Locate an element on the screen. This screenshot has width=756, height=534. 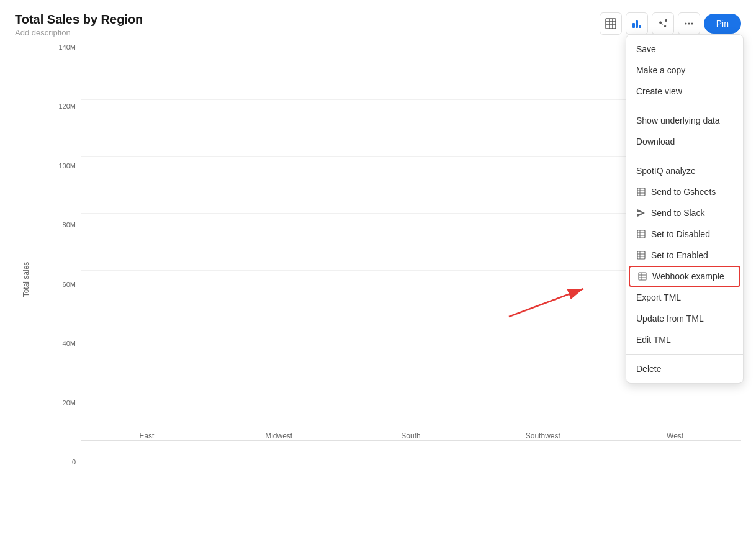
send-icon-slack is located at coordinates (641, 213).